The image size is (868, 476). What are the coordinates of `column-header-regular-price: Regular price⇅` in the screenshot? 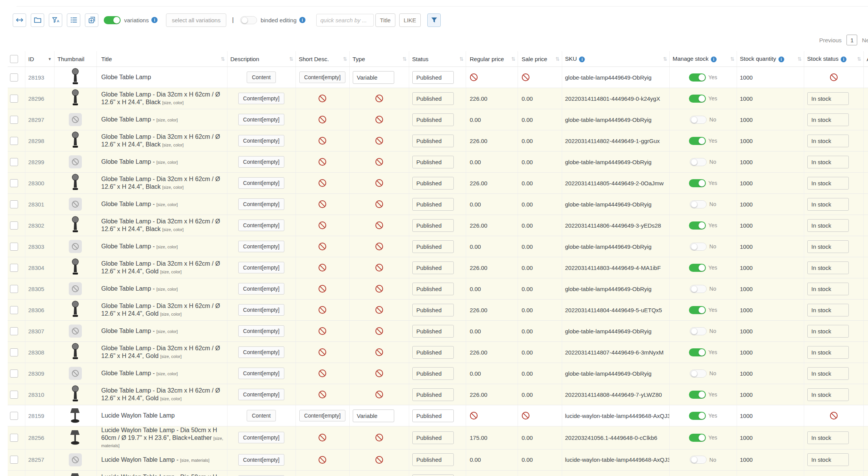 It's located at (492, 59).